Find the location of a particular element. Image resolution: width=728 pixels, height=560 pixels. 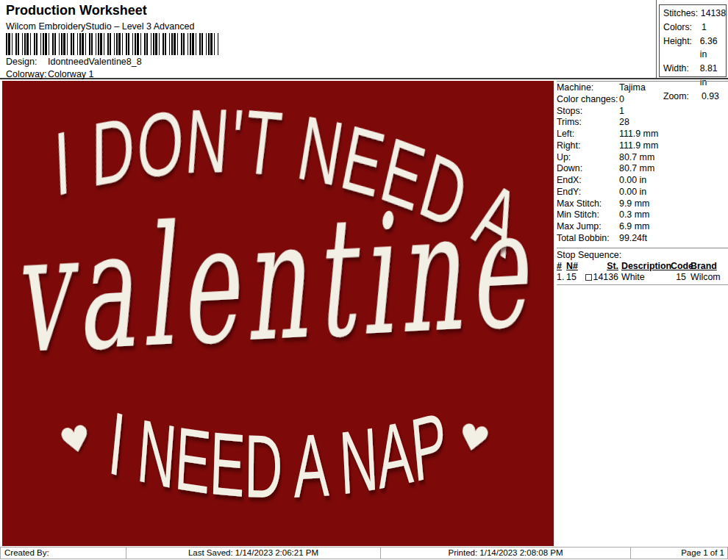

created-by-cell: Created By: is located at coordinates (63, 553).